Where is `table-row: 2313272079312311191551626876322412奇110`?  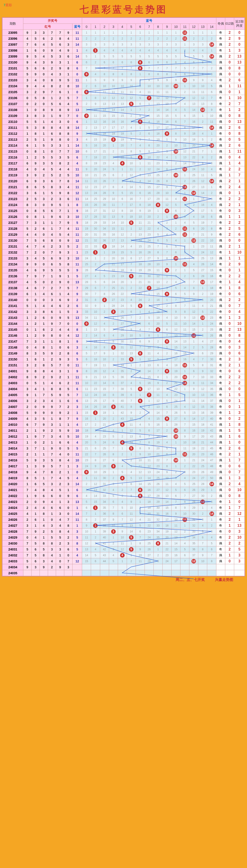 table-row: 2313272079312311191551626876322412奇110 is located at coordinates (124, 252).